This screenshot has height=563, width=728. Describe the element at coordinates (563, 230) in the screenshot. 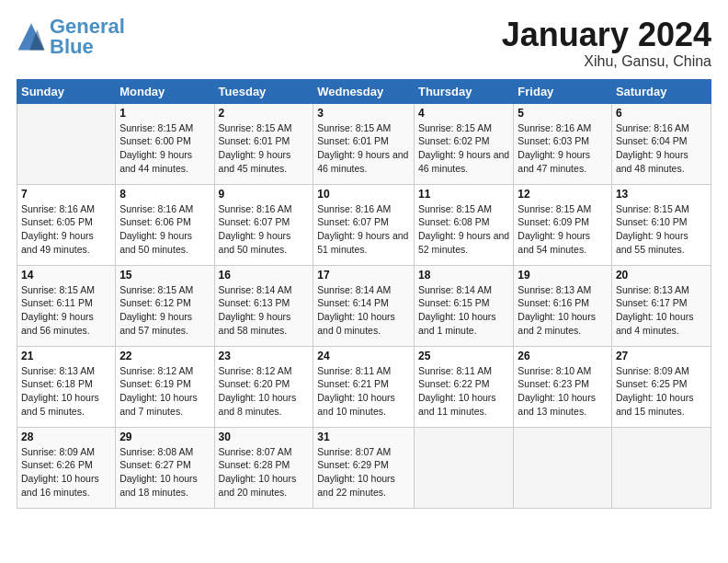

I see `day-info: Sunrise: 8:15 AMSunset: 6:09 PMDaylight:…` at that location.